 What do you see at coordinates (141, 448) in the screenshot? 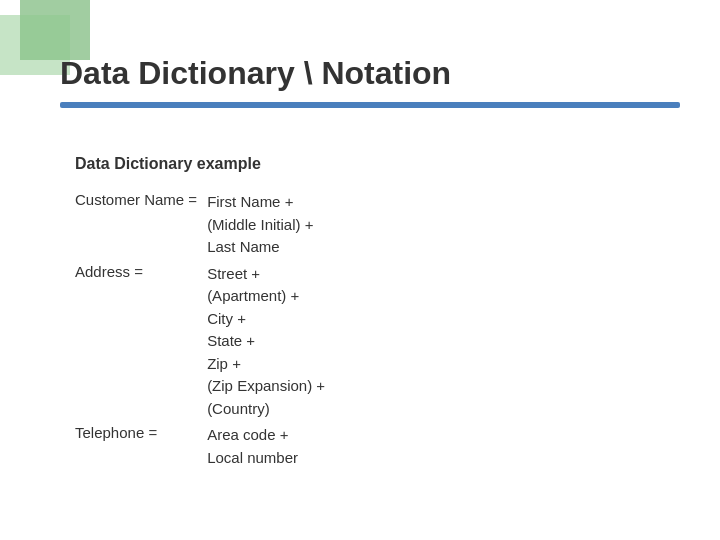
I see `telephone-label: Telephone =` at bounding box center [141, 448].